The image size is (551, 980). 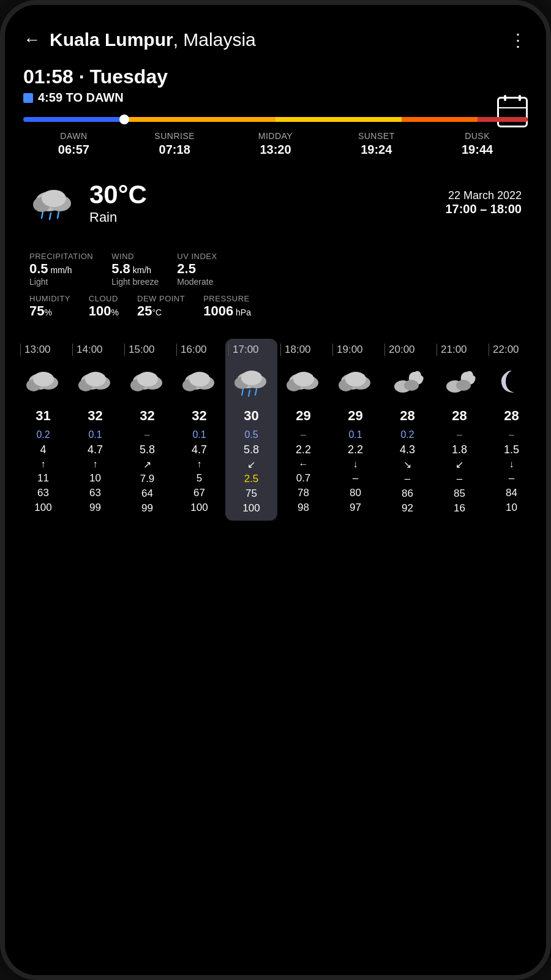 What do you see at coordinates (118, 195) in the screenshot?
I see `temperature: 30°C` at bounding box center [118, 195].